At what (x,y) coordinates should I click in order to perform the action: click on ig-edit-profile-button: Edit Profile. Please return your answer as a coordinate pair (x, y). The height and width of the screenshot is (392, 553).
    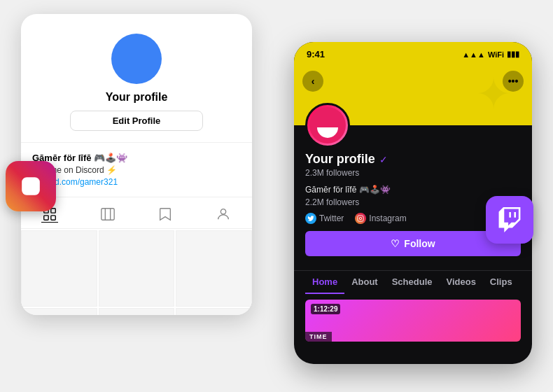
    Looking at the image, I should click on (137, 120).